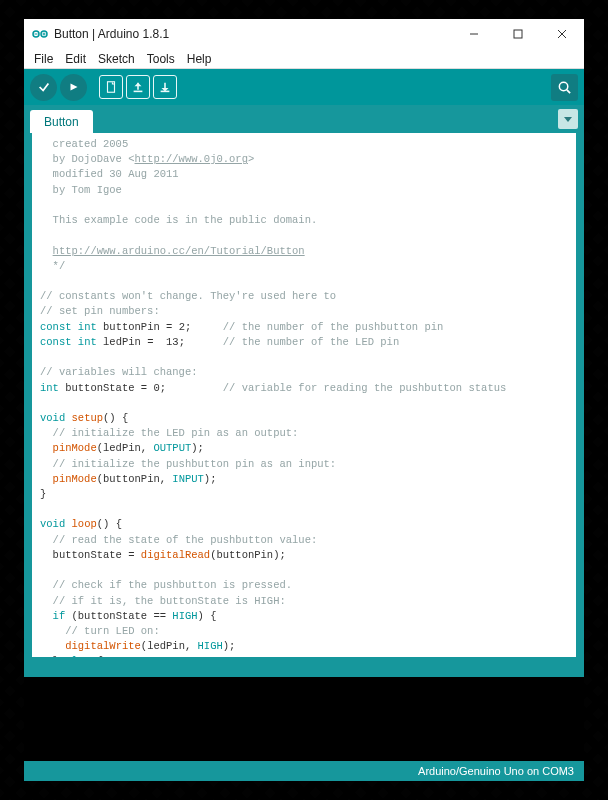  Describe the element at coordinates (251, 159) in the screenshot. I see `code-text: >` at that location.